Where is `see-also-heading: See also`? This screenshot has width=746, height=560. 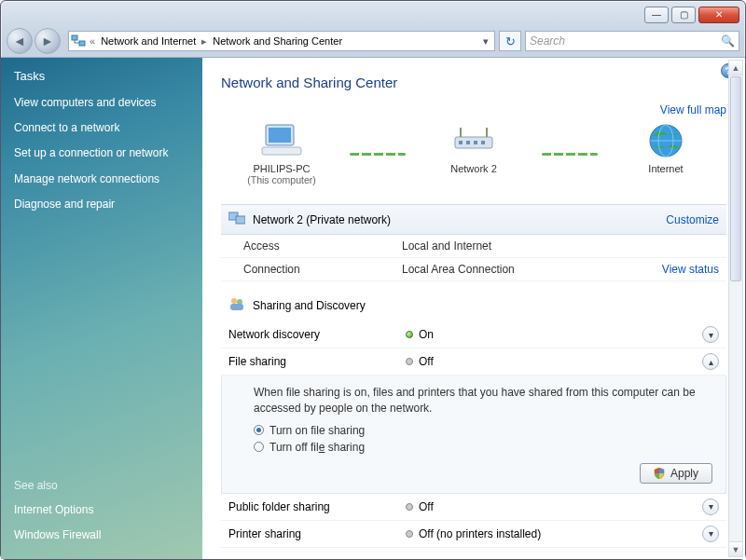 see-also-heading: See also is located at coordinates (102, 485).